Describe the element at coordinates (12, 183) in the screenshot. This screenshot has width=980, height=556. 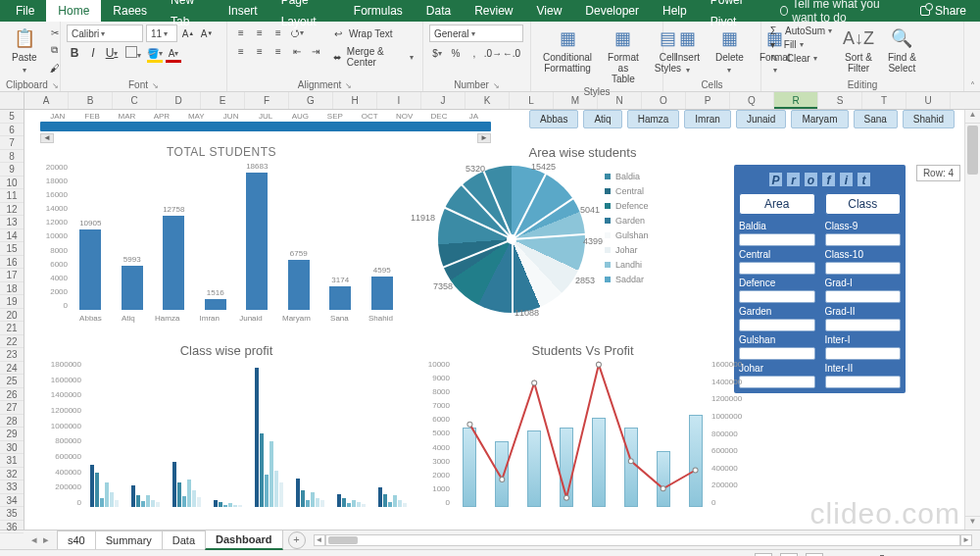
I see `row-header-10: 10` at that location.